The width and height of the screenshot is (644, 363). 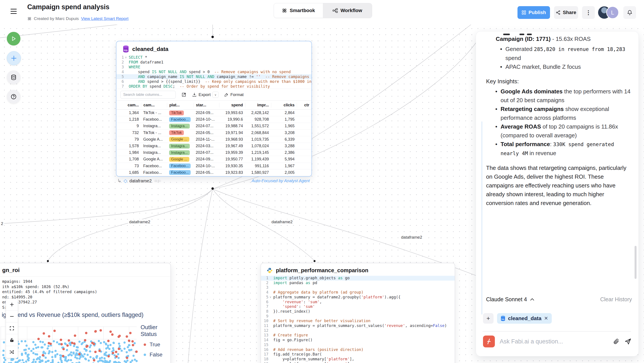 I want to click on app-header: Campaign spend analysis Created by Marc …, so click(x=322, y=12).